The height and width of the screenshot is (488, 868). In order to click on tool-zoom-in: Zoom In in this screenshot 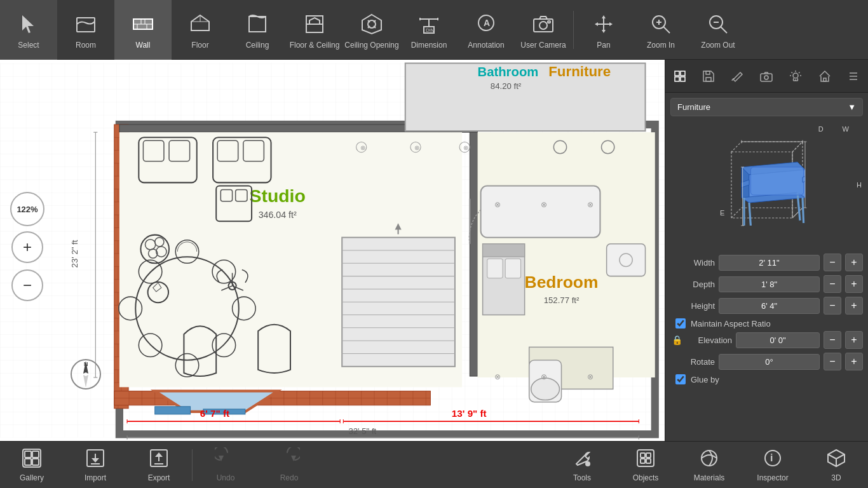, I will do `click(661, 30)`.